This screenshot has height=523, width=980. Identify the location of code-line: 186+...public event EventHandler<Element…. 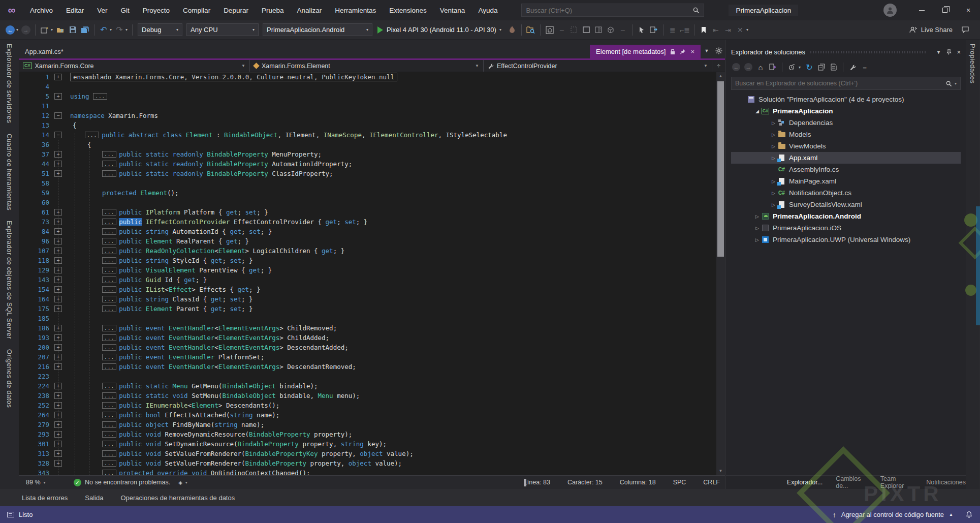
(372, 328).